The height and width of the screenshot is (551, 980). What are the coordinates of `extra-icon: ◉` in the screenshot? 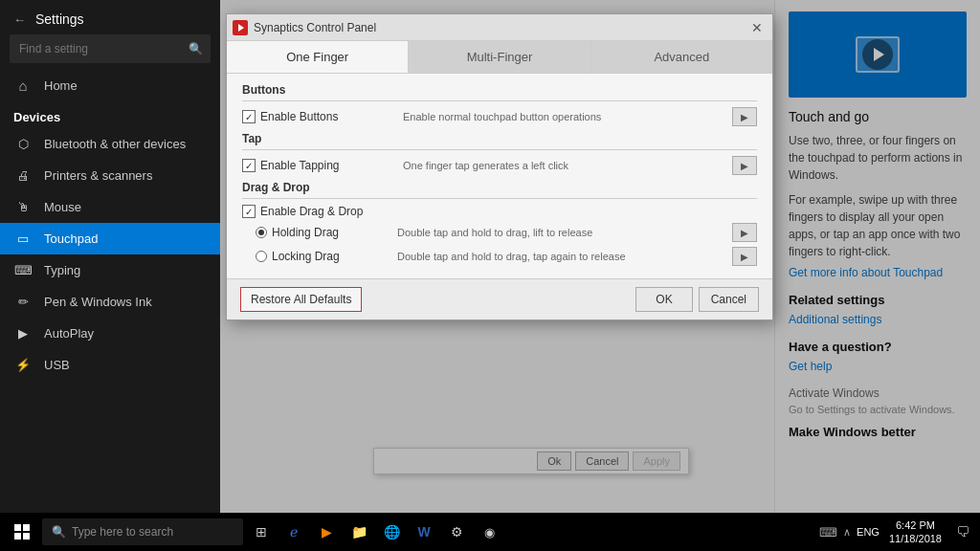 It's located at (489, 532).